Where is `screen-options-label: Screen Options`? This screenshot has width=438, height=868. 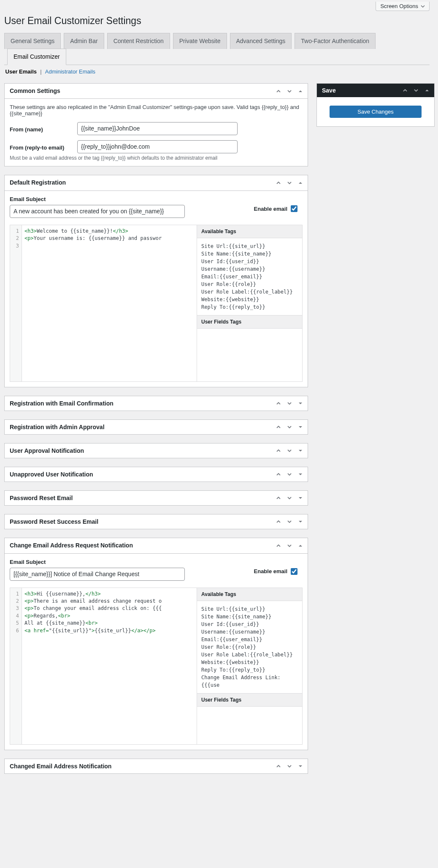
screen-options-label: Screen Options is located at coordinates (399, 6).